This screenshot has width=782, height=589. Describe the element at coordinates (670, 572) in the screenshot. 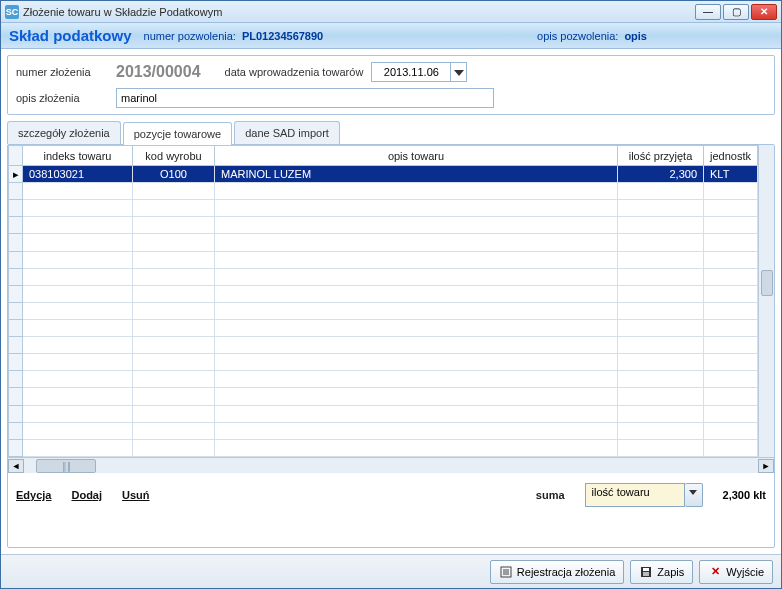

I see `save-label: Zapis` at that location.